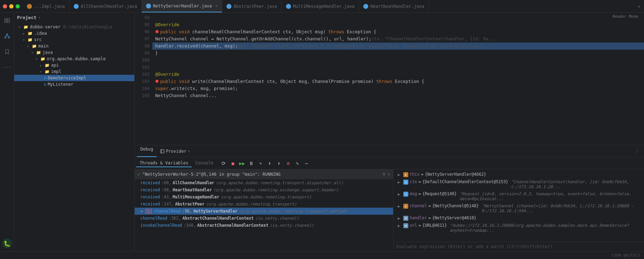 This screenshot has height=259, width=644. I want to click on breakpoint-96: 🔴, so click(157, 32).